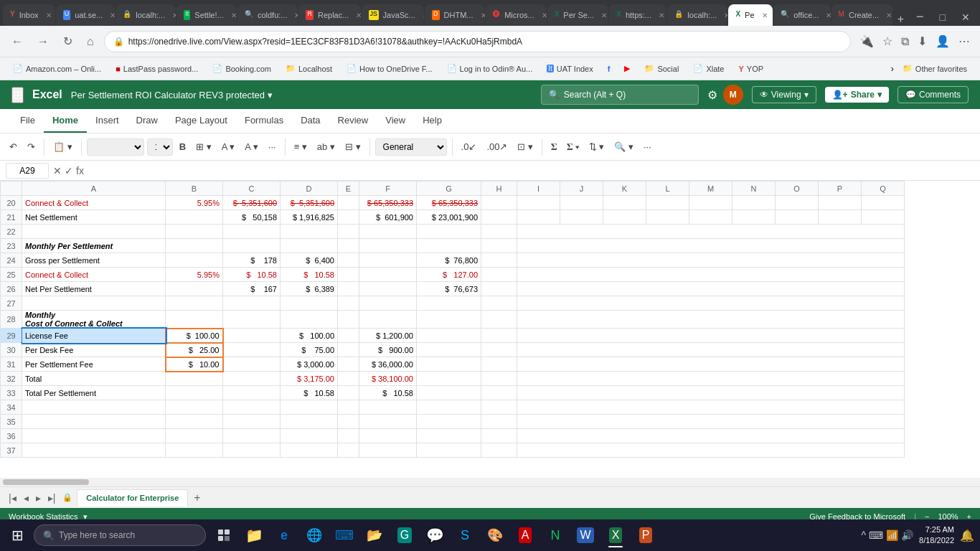 This screenshot has width=980, height=551. What do you see at coordinates (840, 203) in the screenshot?
I see `cell-p20` at bounding box center [840, 203].